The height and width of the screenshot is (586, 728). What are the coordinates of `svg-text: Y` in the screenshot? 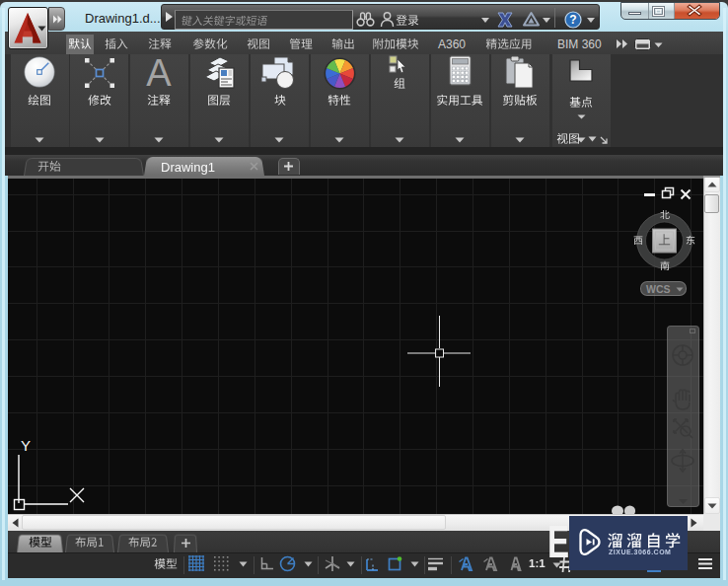 It's located at (26, 446).